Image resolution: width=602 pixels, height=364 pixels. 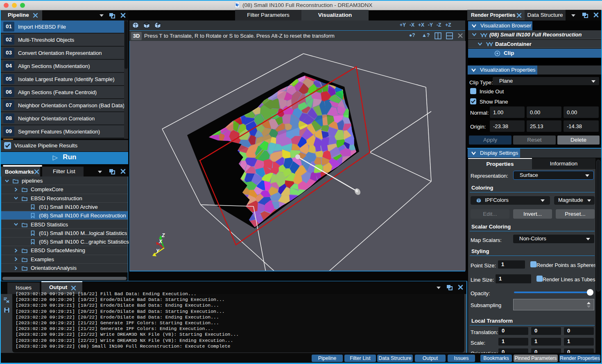 What do you see at coordinates (161, 242) in the screenshot?
I see `svg-text: X` at bounding box center [161, 242].